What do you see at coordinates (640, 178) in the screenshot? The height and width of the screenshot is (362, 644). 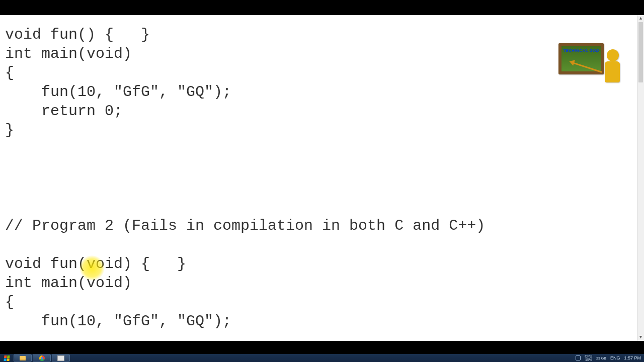 I see `vertical-scrollbar: ▲ ▼` at bounding box center [640, 178].